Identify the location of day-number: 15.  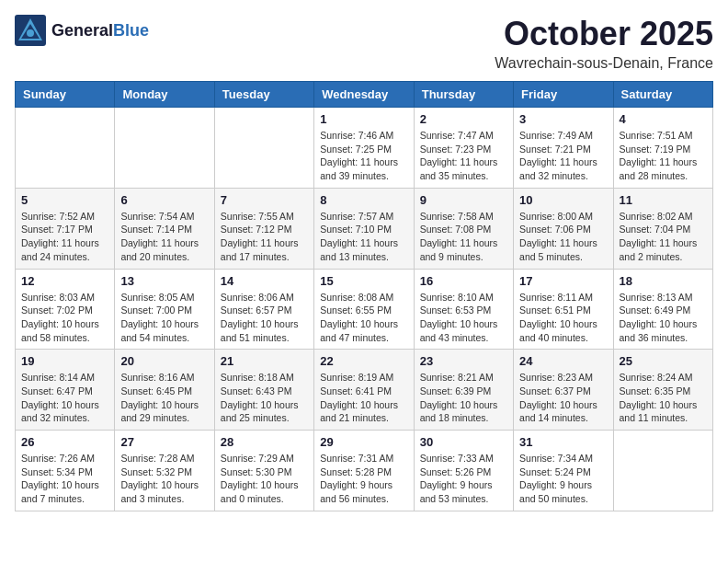
(364, 282).